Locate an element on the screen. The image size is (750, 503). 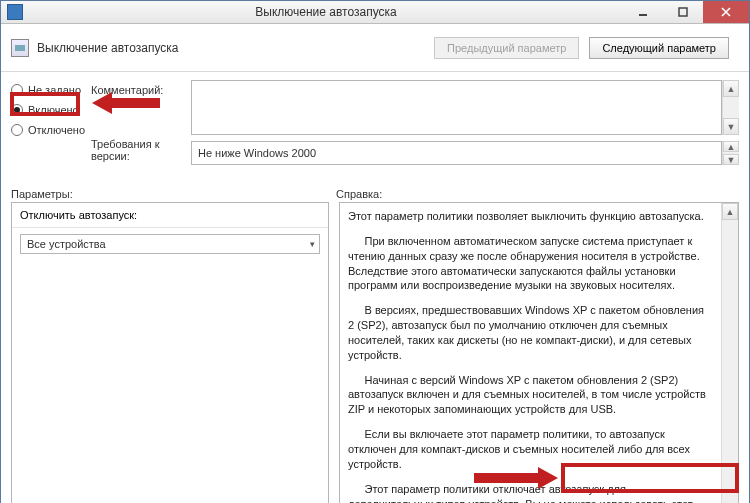
app-icon is located at coordinates (15, 12).